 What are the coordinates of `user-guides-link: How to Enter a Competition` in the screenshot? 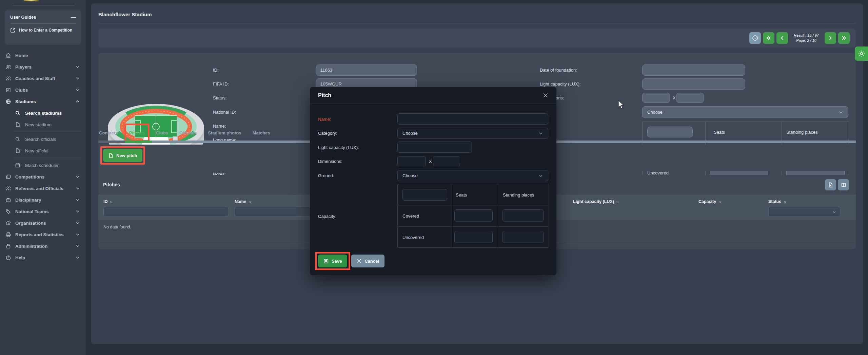 It's located at (43, 30).